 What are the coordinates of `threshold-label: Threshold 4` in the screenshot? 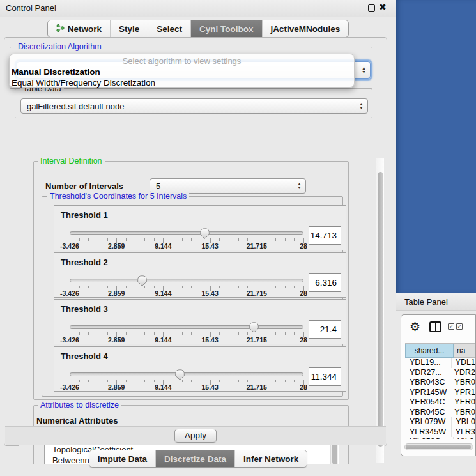 It's located at (84, 357).